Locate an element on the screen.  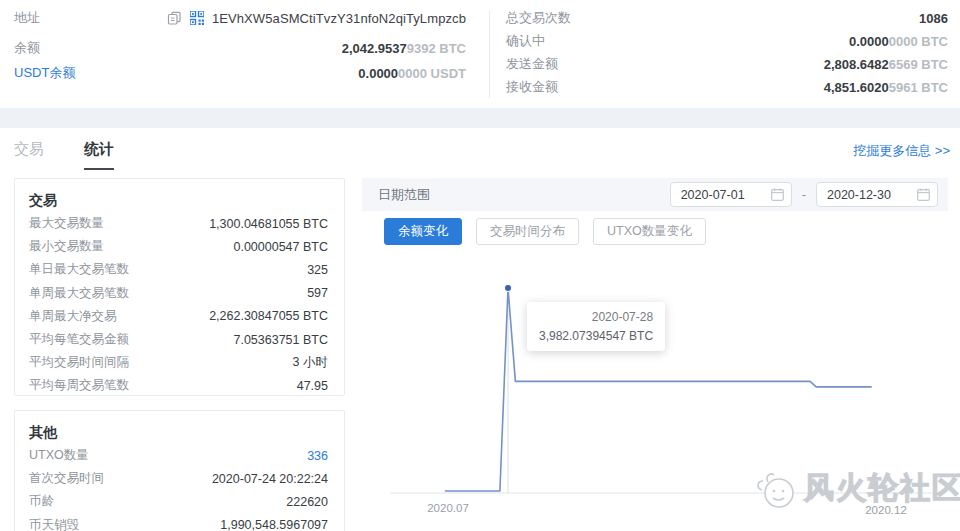
sent-amount-sub: 6569 is located at coordinates (904, 64).